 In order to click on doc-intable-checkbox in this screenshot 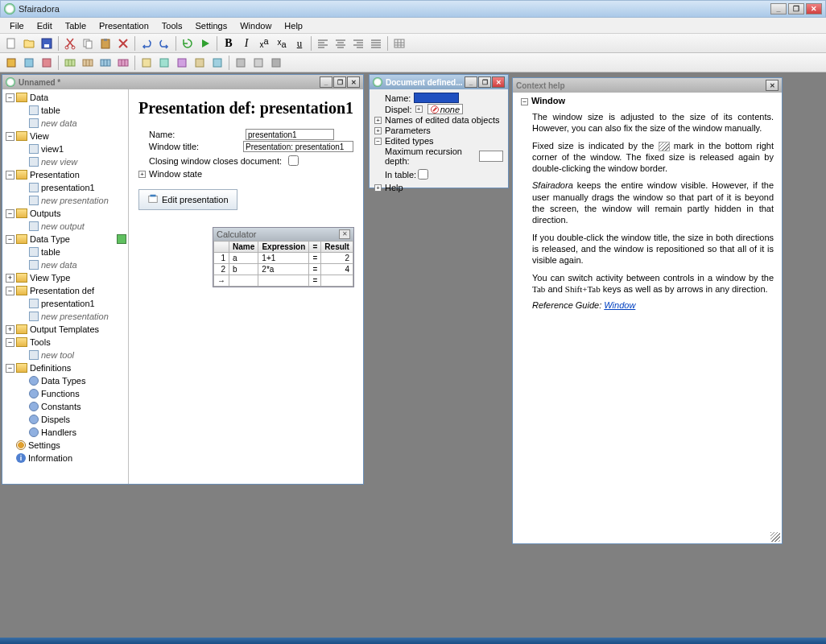, I will do `click(423, 174)`.